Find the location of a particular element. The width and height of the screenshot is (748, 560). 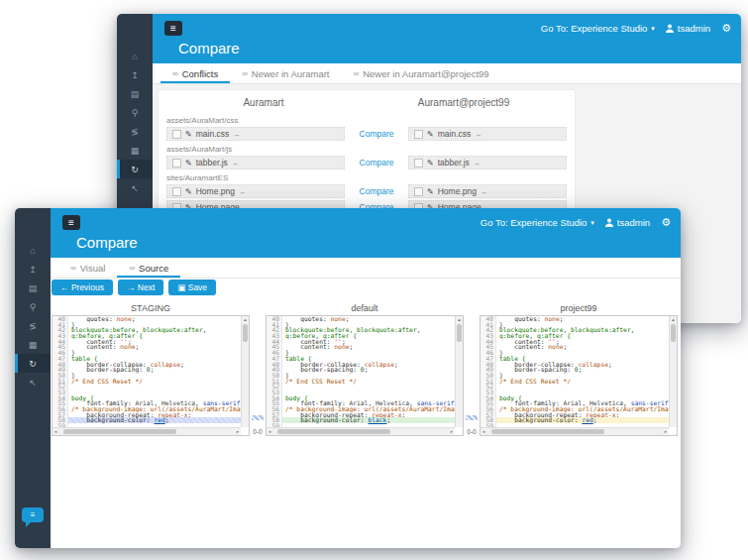

previous-button: ← Previous is located at coordinates (82, 287).